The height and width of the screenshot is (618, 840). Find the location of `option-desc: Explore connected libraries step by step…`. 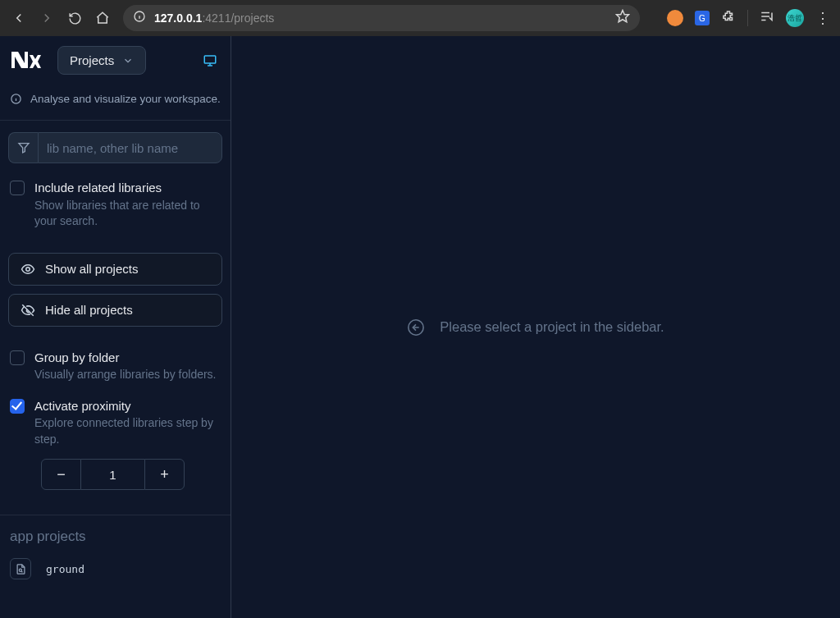

option-desc: Explore connected libraries step by step… is located at coordinates (128, 432).